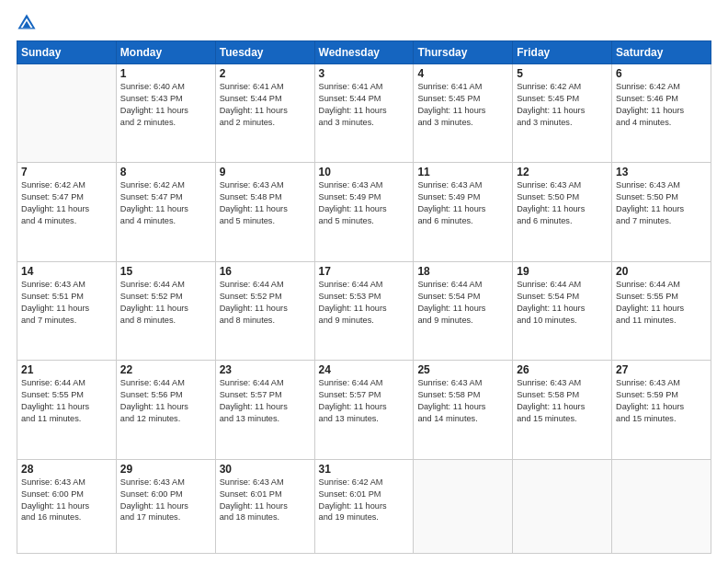 The image size is (728, 563). I want to click on col-monday: Monday, so click(165, 53).